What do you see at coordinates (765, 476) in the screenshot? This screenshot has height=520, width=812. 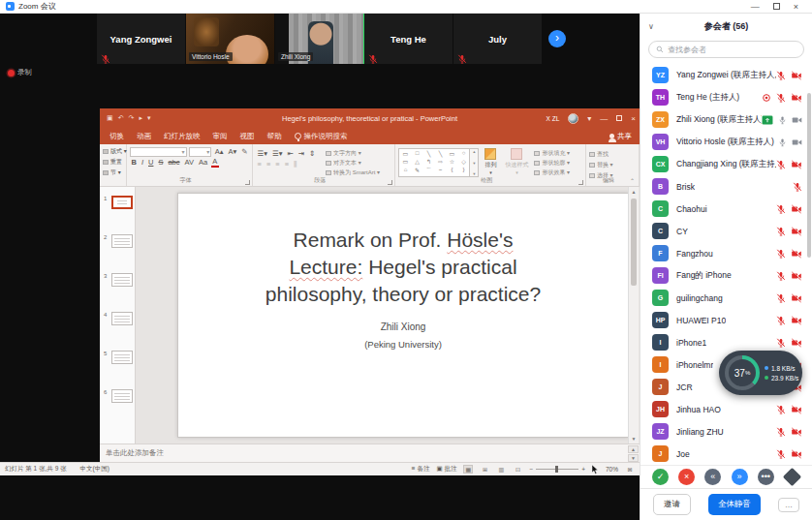 I see `more-reactions-button: •••` at bounding box center [765, 476].